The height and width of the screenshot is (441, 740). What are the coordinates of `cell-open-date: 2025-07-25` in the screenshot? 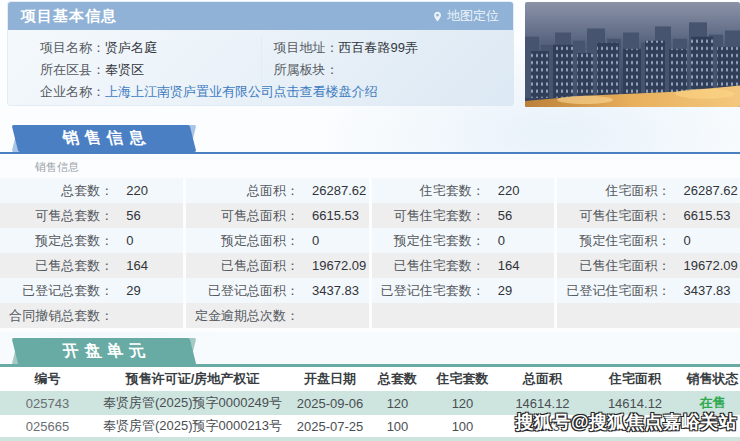 It's located at (330, 426).